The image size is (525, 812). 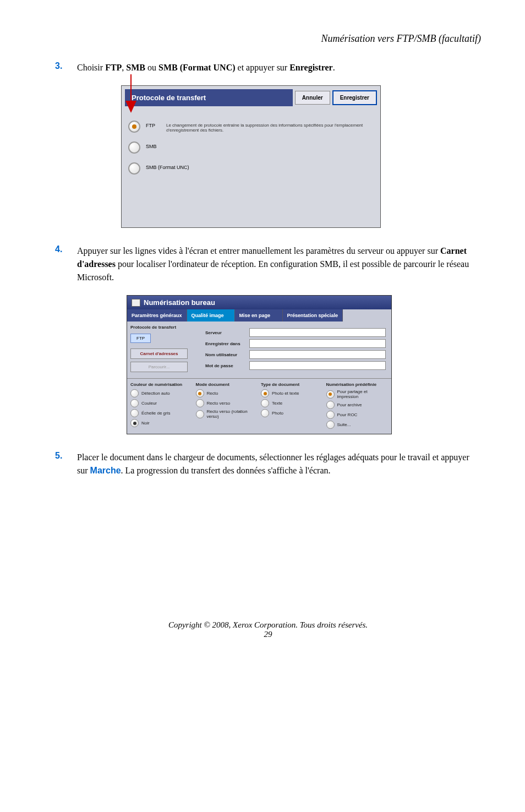 What do you see at coordinates (354, 98) in the screenshot?
I see `save-button: Enregistrer` at bounding box center [354, 98].